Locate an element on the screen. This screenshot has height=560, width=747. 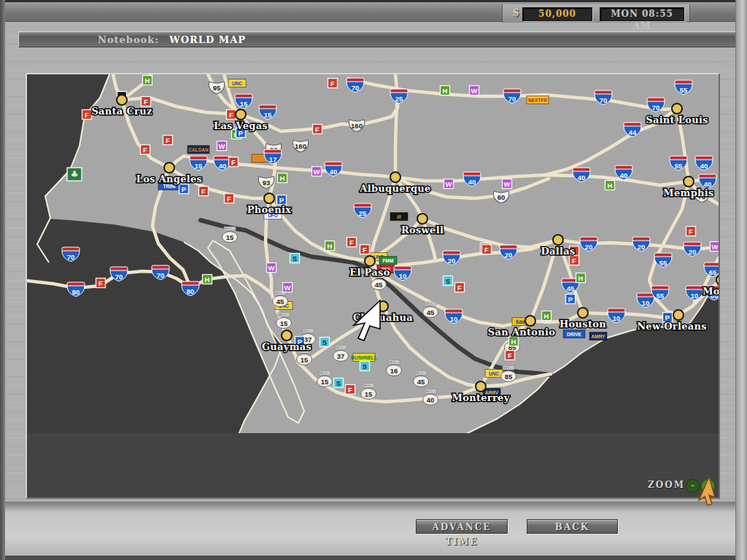
advance-time-button: ADVANCE TIME is located at coordinates (462, 526).